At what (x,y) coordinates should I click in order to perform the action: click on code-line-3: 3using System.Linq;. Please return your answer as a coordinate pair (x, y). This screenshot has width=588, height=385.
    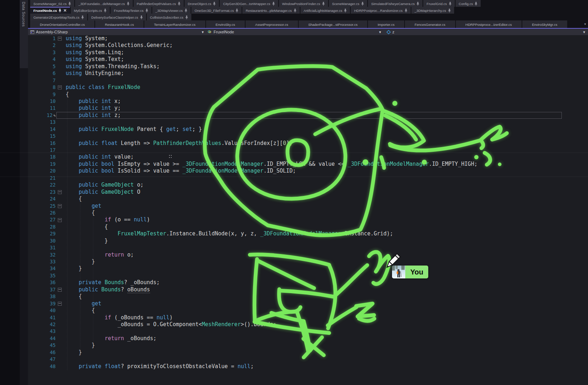
    Looking at the image, I should click on (308, 52).